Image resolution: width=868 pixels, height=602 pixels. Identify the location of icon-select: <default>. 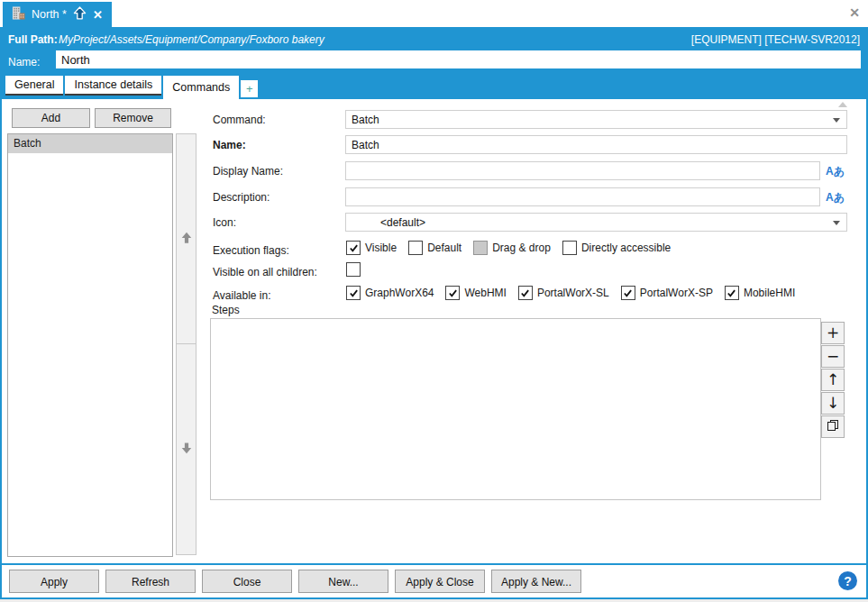
(597, 222).